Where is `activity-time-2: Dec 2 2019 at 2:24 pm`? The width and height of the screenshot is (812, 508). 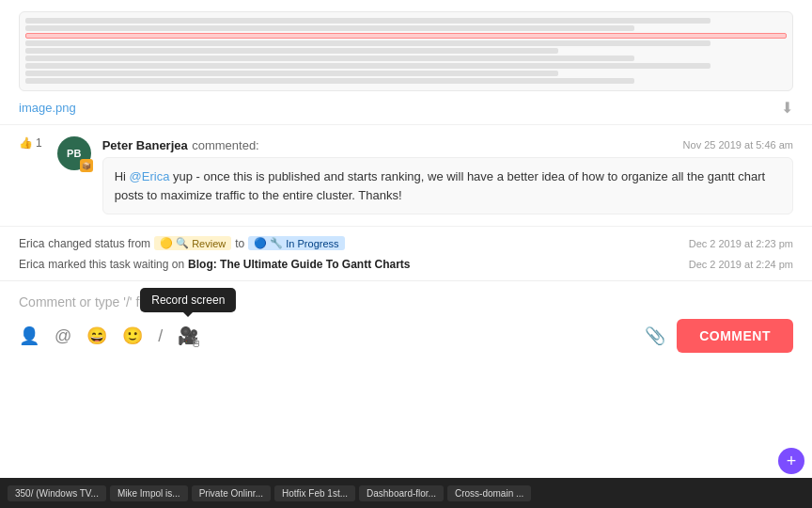 activity-time-2: Dec 2 2019 at 2:24 pm is located at coordinates (741, 264).